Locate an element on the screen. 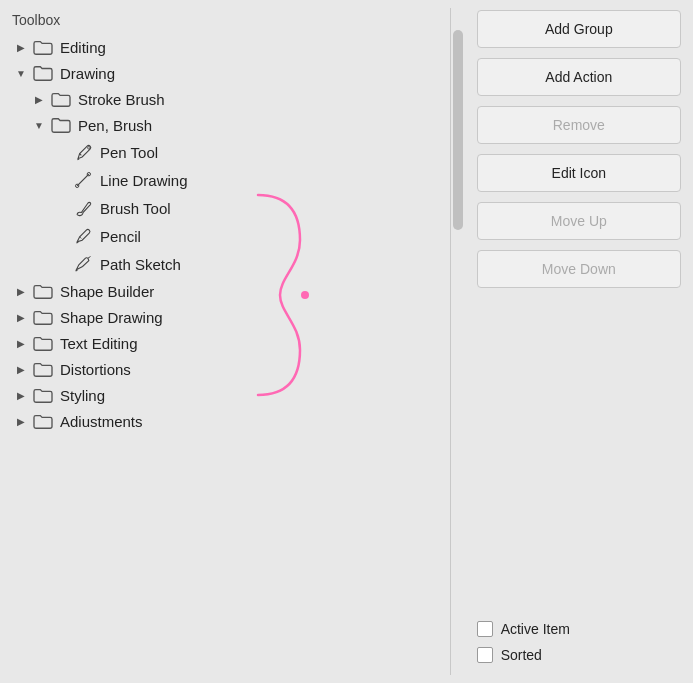 Image resolution: width=693 pixels, height=683 pixels. tree-item-adjustments: Adiustments is located at coordinates (229, 421).